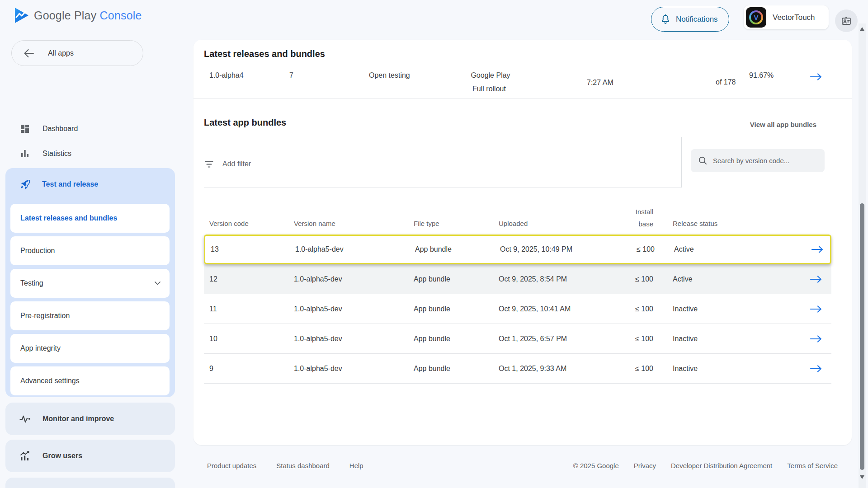 This screenshot has height=488, width=868. I want to click on bundles-section-title: Latest app bundles, so click(245, 123).